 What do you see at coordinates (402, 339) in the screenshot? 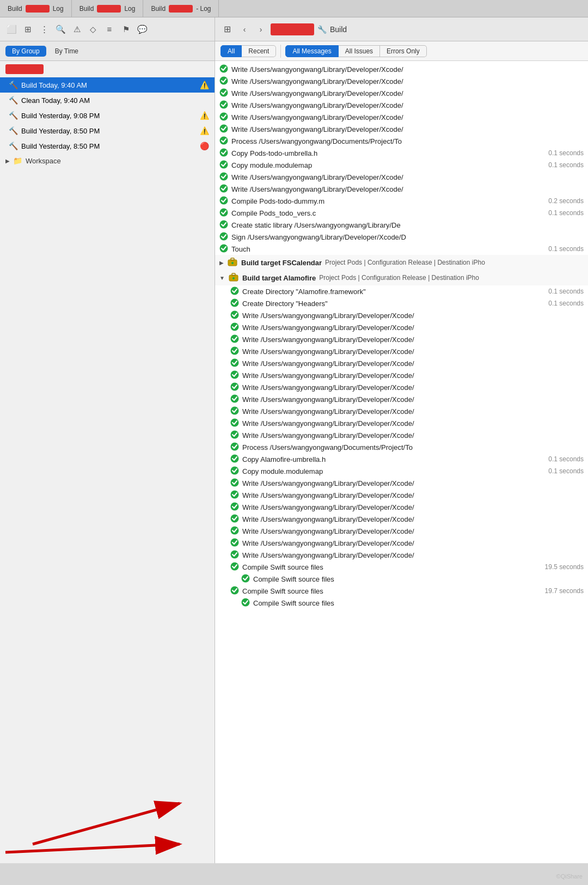
I see `log-row-22: Write /Users/wangyongwang/Library/Develo…` at bounding box center [402, 339].